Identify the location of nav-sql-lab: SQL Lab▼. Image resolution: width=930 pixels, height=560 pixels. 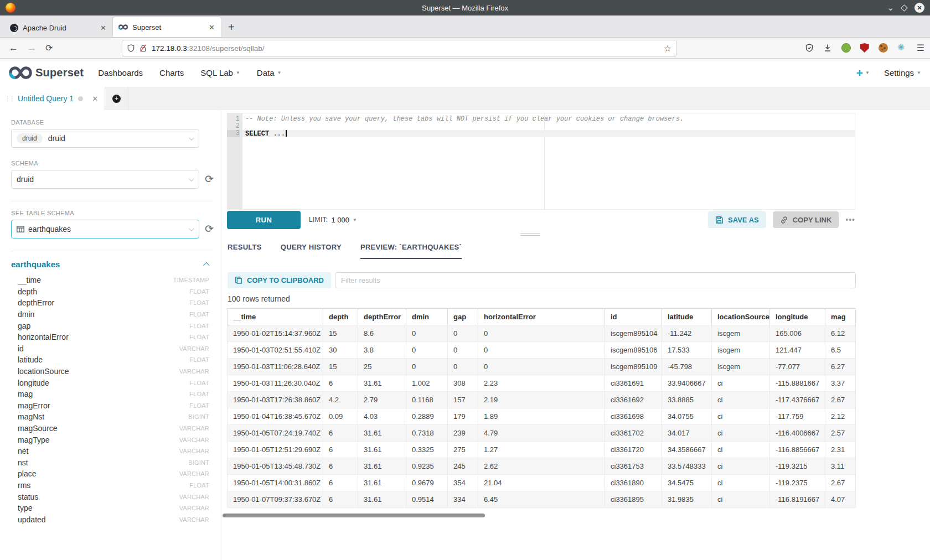
(220, 73).